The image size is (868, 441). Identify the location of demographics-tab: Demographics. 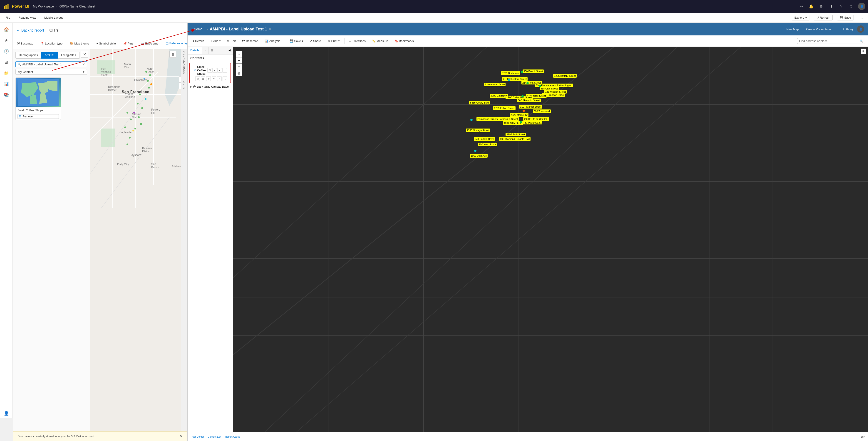
(28, 55).